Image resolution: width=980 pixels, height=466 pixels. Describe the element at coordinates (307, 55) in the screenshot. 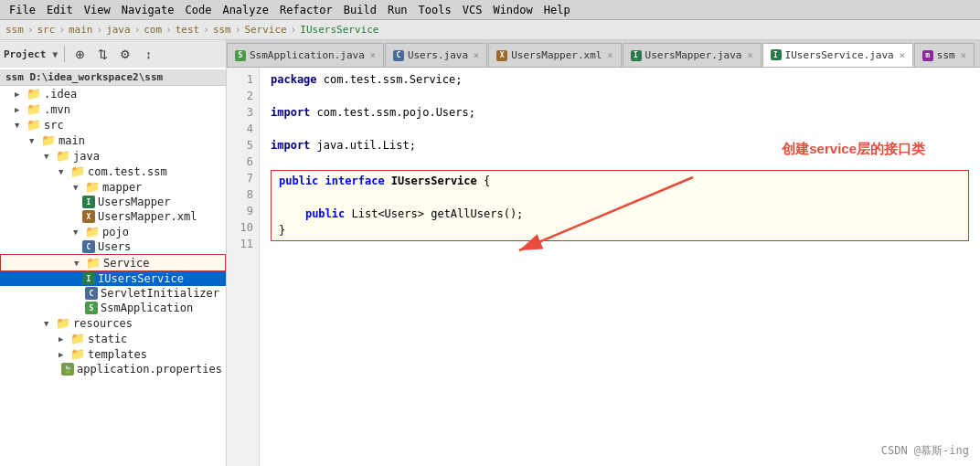

I see `tab-label-ssmapplication: SsmApplication.java` at that location.